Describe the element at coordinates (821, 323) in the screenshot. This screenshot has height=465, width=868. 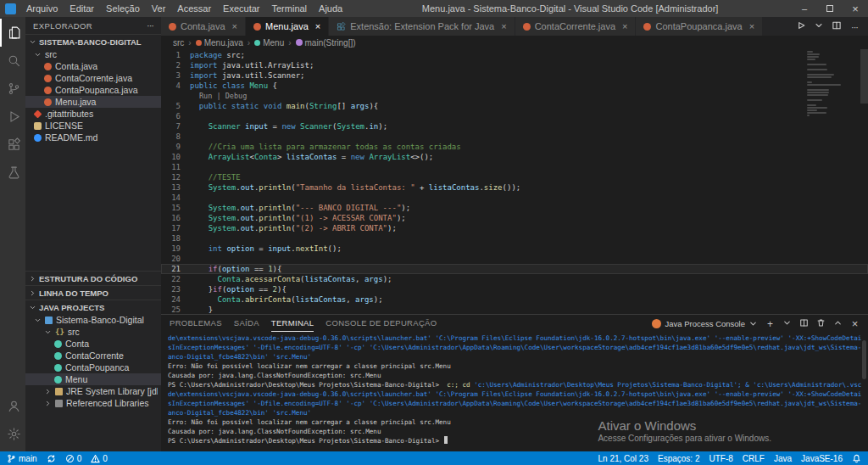
I see `kill-terminal-button` at that location.